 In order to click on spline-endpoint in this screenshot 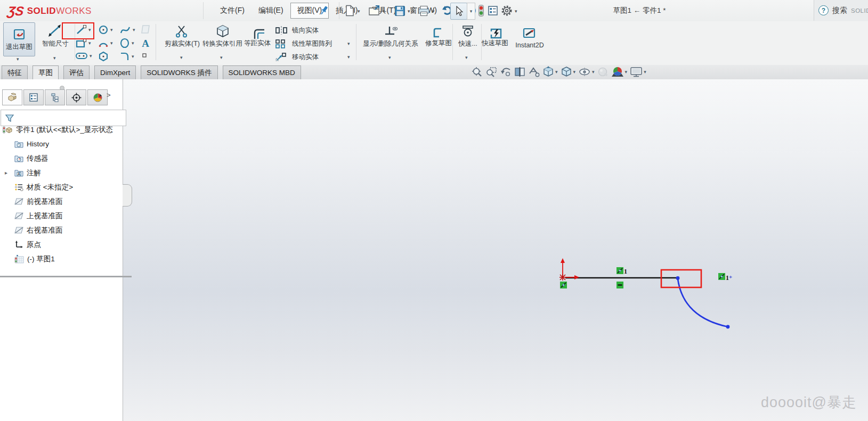, I will do `click(728, 327)`.